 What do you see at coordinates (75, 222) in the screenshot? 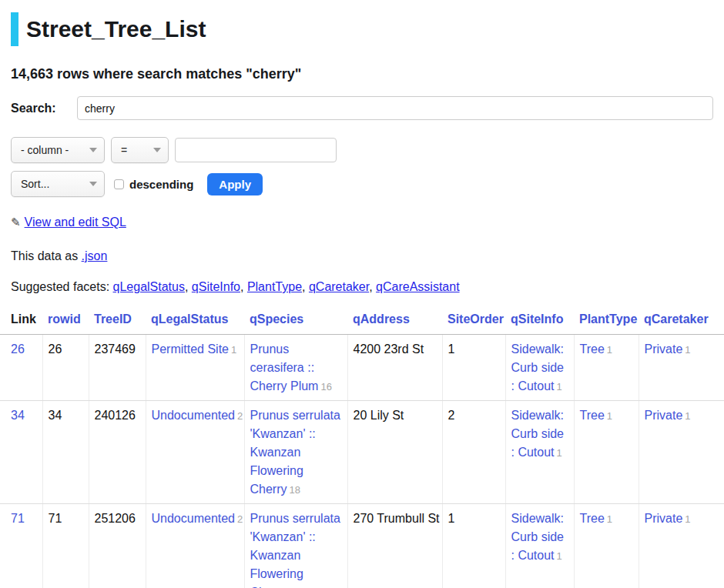
I see `view-edit-sql-link: View and edit SQL` at bounding box center [75, 222].